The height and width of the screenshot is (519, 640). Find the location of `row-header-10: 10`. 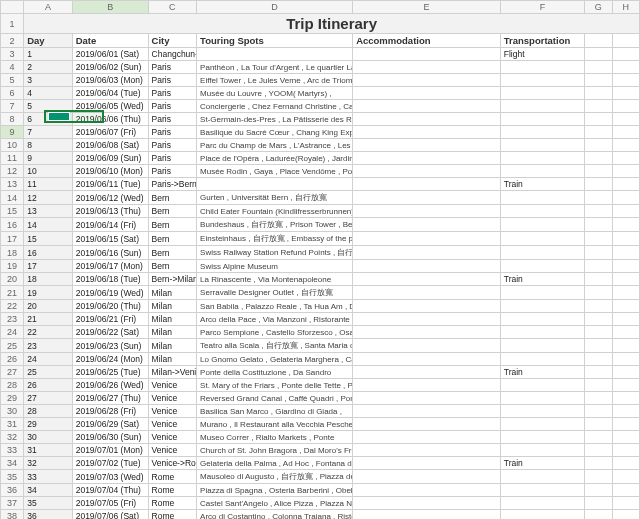

row-header-10: 10 is located at coordinates (12, 146).